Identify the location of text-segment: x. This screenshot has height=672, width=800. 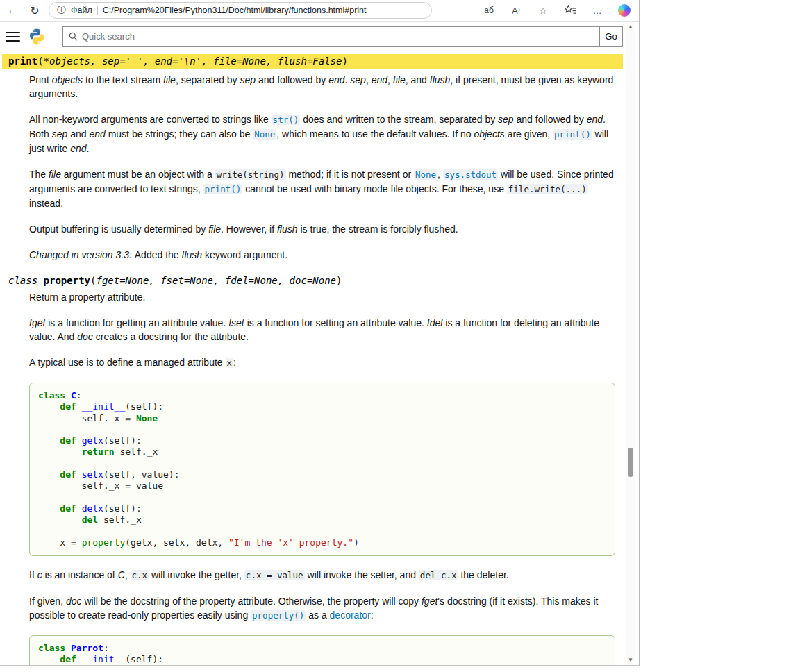
(54, 543).